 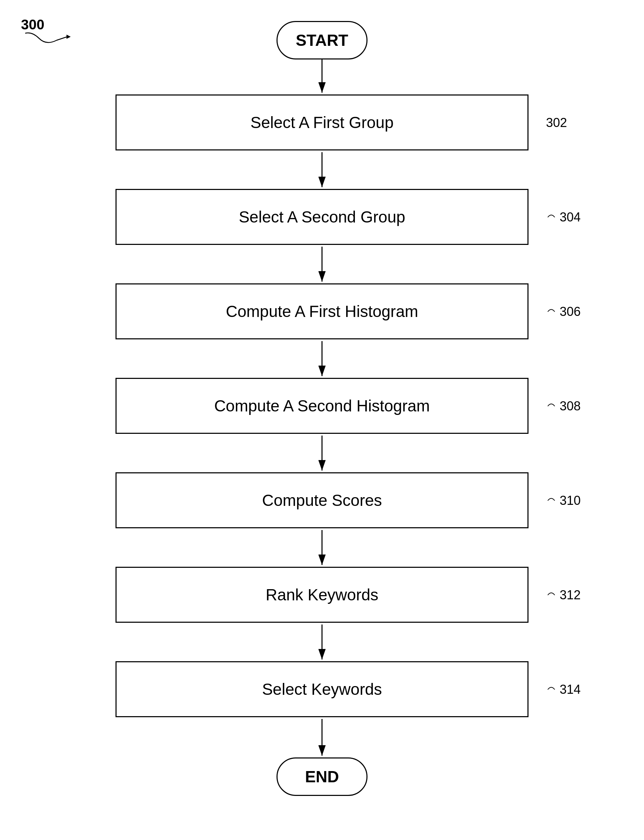 What do you see at coordinates (322, 777) in the screenshot?
I see `end-oval: END` at bounding box center [322, 777].